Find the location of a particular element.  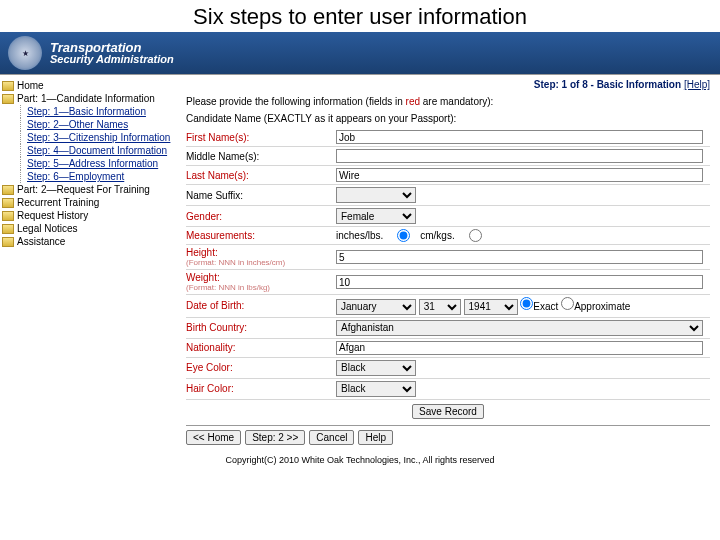

nav-legal: Legal Notices is located at coordinates (90, 228).